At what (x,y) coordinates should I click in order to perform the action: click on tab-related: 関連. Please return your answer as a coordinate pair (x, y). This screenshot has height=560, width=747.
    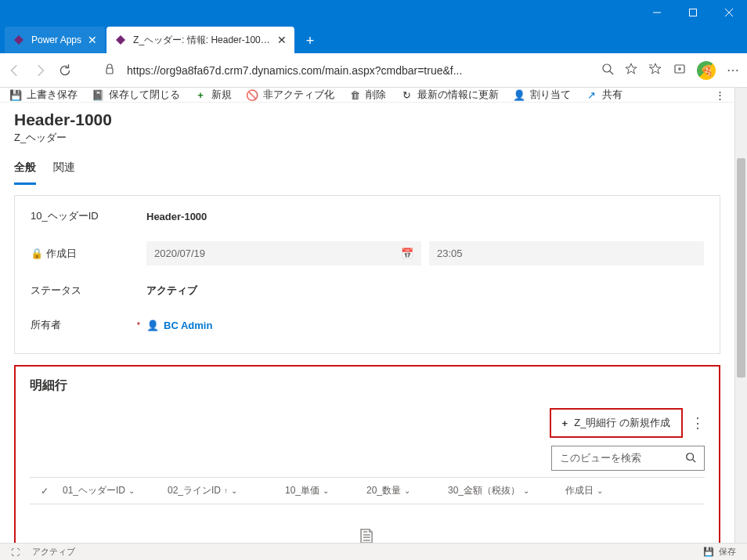
    Looking at the image, I should click on (64, 172).